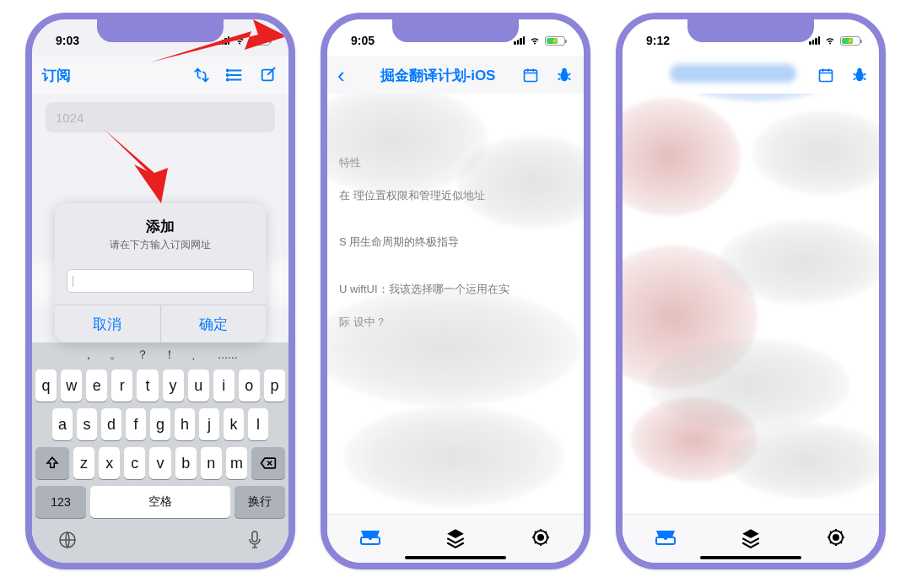 Image resolution: width=911 pixels, height=588 pixels. I want to click on key: z, so click(84, 463).